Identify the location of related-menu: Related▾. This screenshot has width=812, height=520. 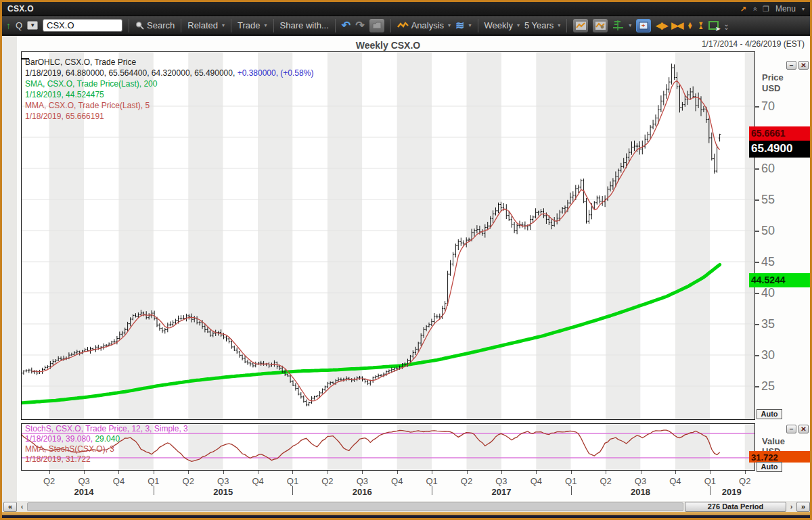
(206, 26).